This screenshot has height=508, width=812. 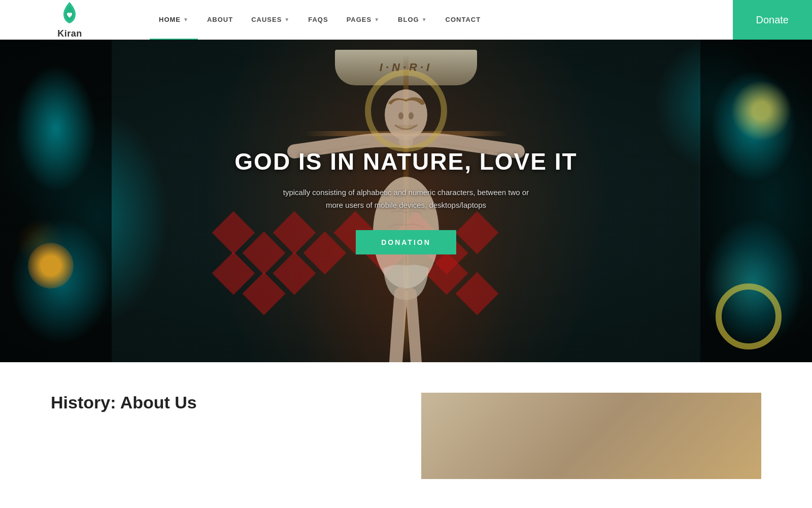 I want to click on main-nav: HOME ▼ ABOUT CAUSES ▼ FAQS PAGES ▼ BLOG …, so click(x=436, y=20).